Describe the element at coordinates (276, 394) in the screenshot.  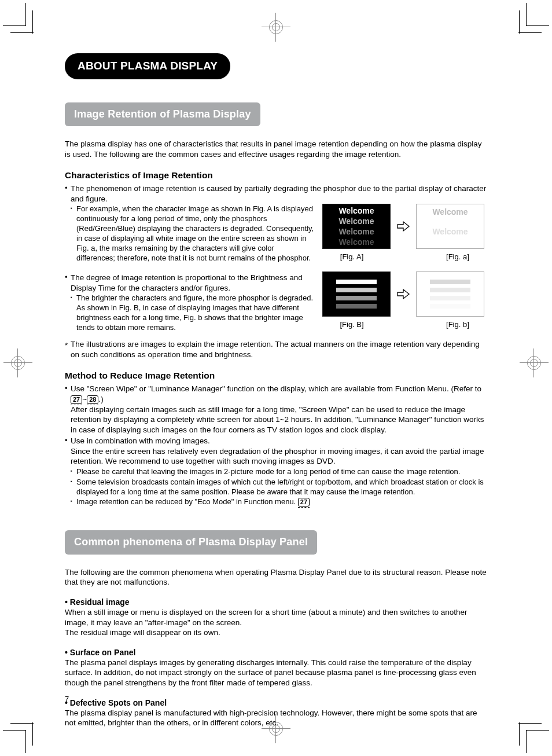
I see `bullet-screen-wipe: Use "Screen Wipe" or "Luminance Manager"…` at that location.